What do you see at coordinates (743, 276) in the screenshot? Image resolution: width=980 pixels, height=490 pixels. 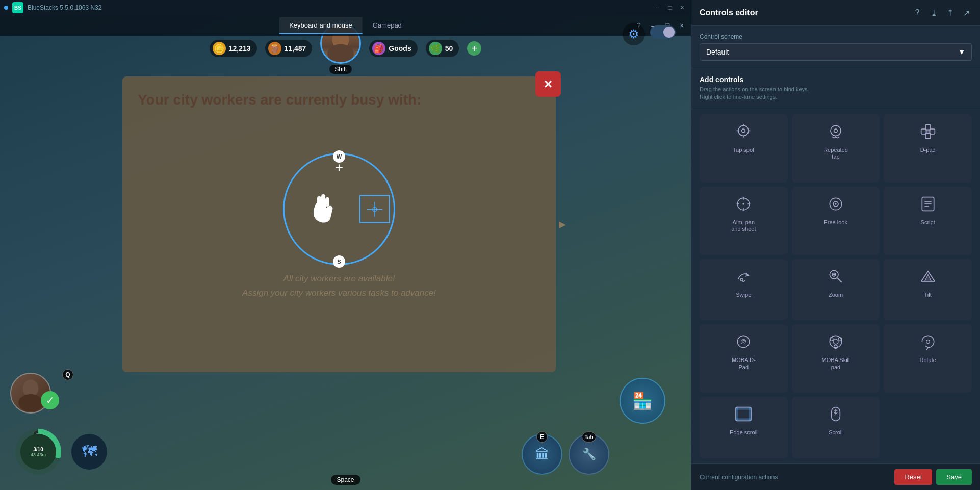 I see `swipe-icon` at bounding box center [743, 276].